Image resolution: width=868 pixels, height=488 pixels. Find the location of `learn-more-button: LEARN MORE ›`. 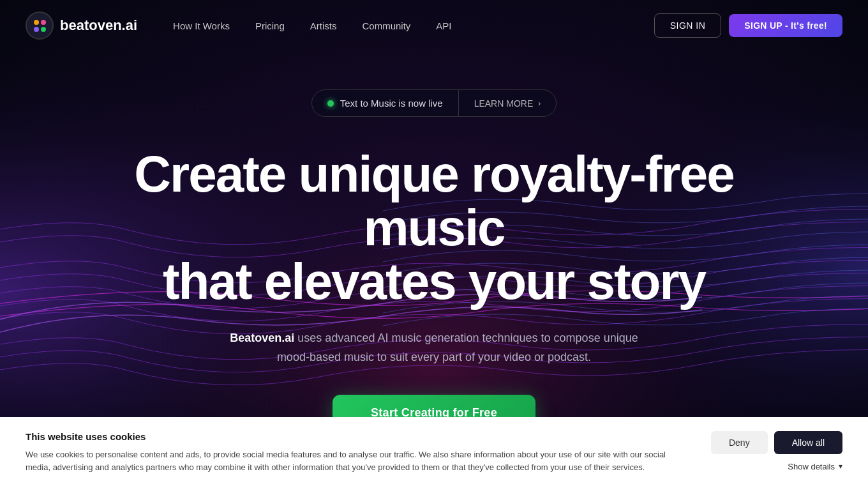

learn-more-button: LEARN MORE › is located at coordinates (508, 103).